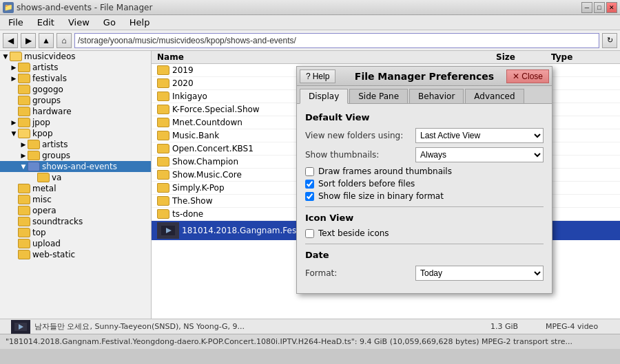 The height and width of the screenshot is (364, 620). Describe the element at coordinates (495, 96) in the screenshot. I see `tab-advanced: Advanced` at that location.